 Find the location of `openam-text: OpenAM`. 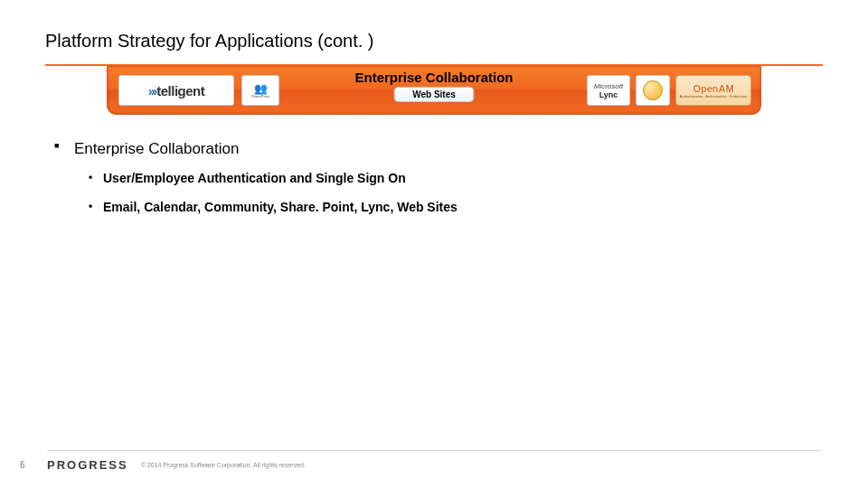

openam-text: OpenAM is located at coordinates (712, 89).